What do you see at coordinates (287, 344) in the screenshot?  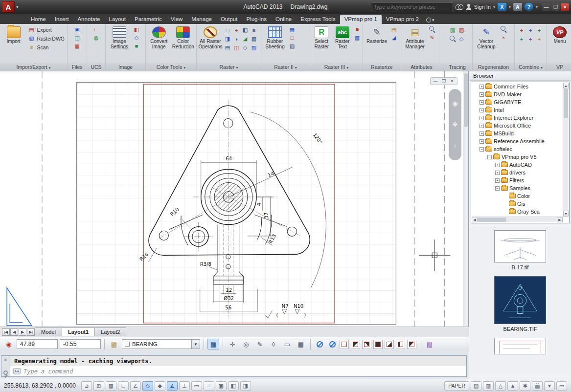 I see `rect-tool-icon: ▭` at bounding box center [287, 344].